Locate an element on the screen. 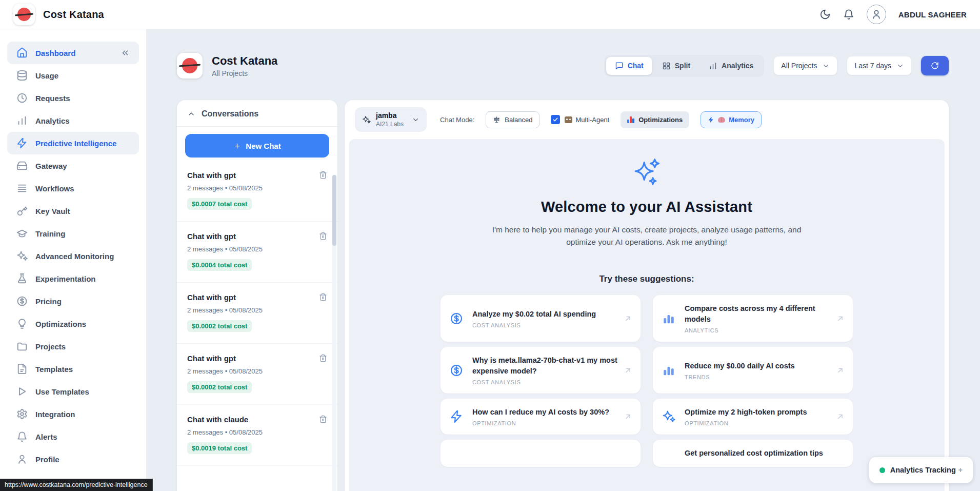 The height and width of the screenshot is (491, 980). notifications-bell-icon is located at coordinates (849, 14).